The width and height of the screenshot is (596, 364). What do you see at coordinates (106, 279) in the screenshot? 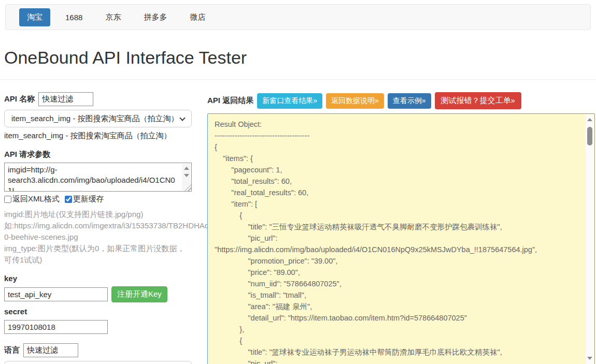
I see `key-label: key` at bounding box center [106, 279].